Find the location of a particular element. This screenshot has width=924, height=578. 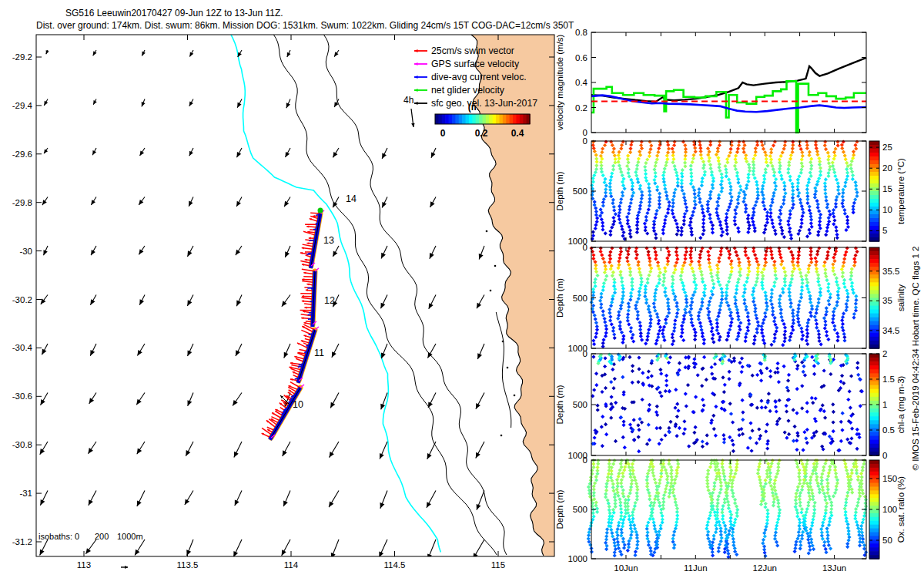

oxygen-ylabel: Depth (m) is located at coordinates (560, 509).